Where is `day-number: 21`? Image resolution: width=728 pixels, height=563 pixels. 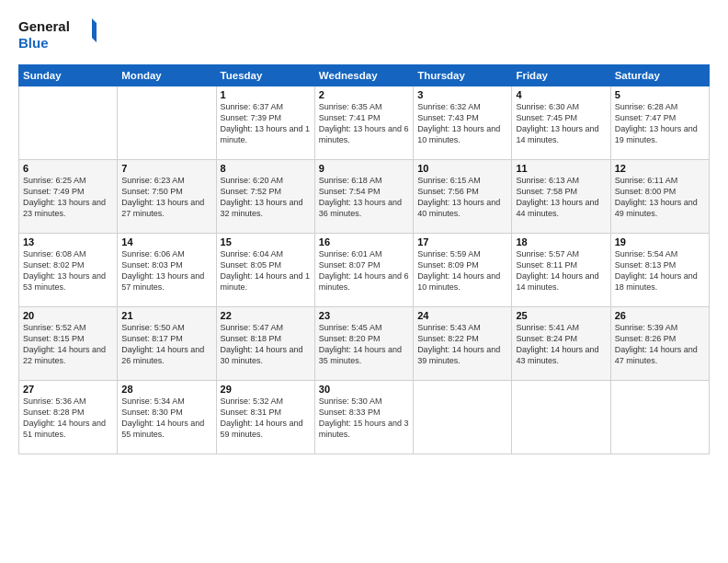
day-number: 21 is located at coordinates (166, 316).